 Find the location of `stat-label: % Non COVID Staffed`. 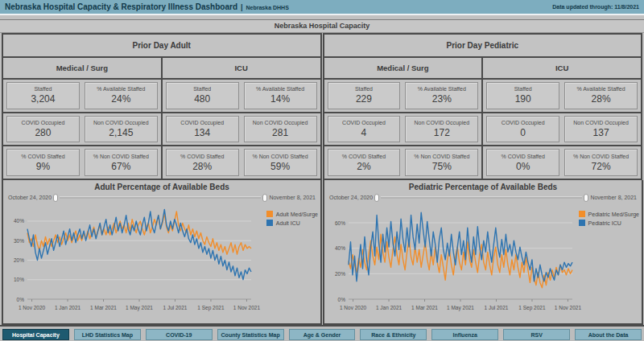

stat-label: % Non COVID Staffed is located at coordinates (121, 156).